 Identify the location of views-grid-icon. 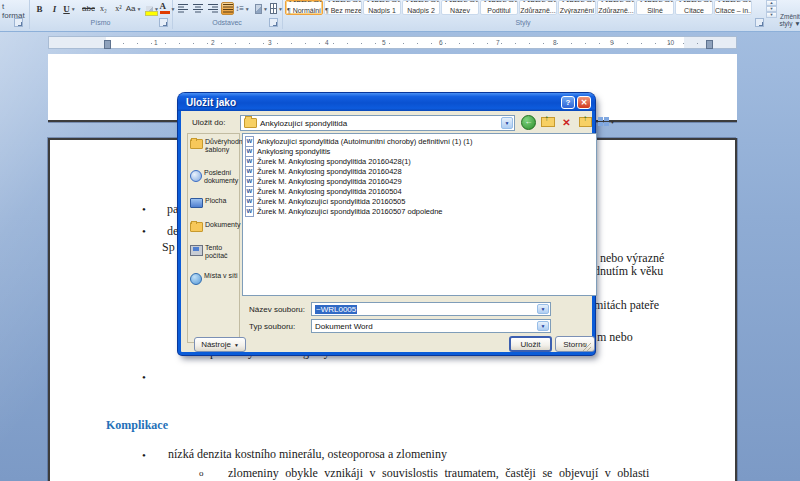
(604, 122).